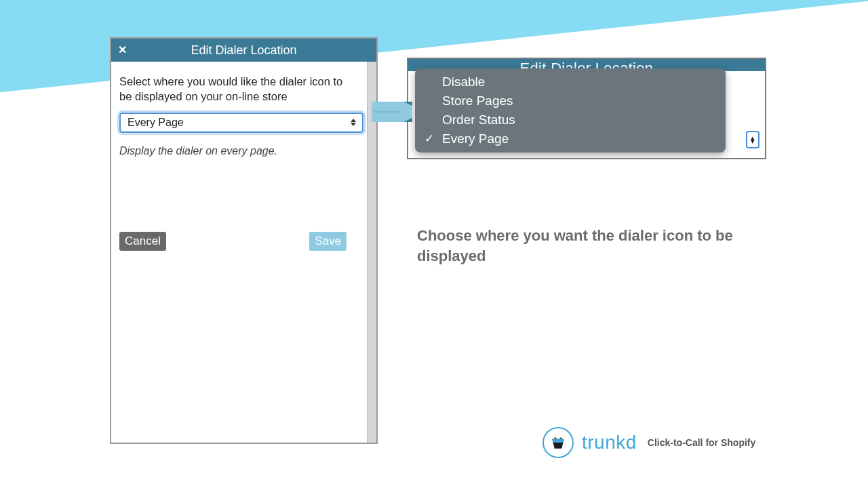 The height and width of the screenshot is (488, 868). What do you see at coordinates (570, 139) in the screenshot?
I see `option-every-page: Every Page` at bounding box center [570, 139].